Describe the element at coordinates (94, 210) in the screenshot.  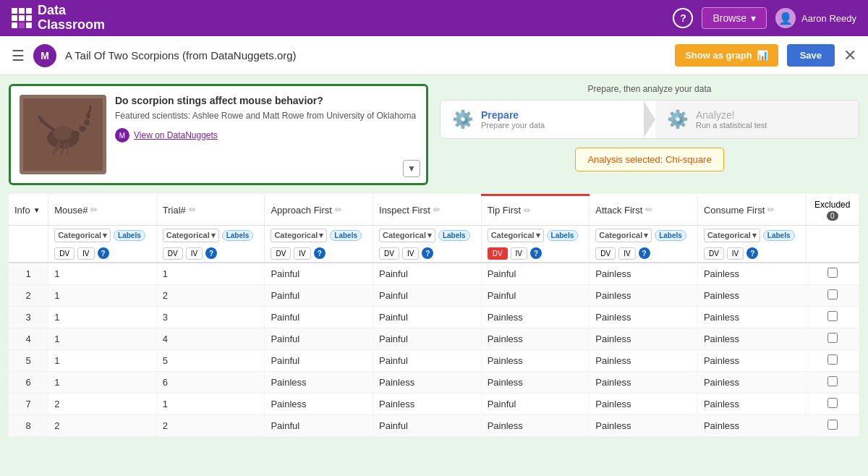
I see `mouse-edit-icon: ✏` at that location.